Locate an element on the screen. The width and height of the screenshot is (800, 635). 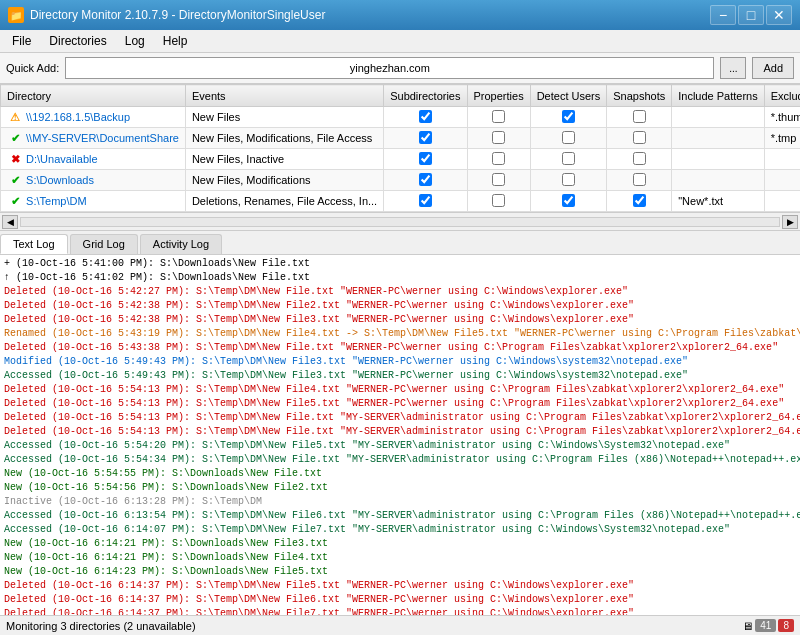
directory-link: \\MY-SERVER\DocumentShare is located at coordinates (102, 138).